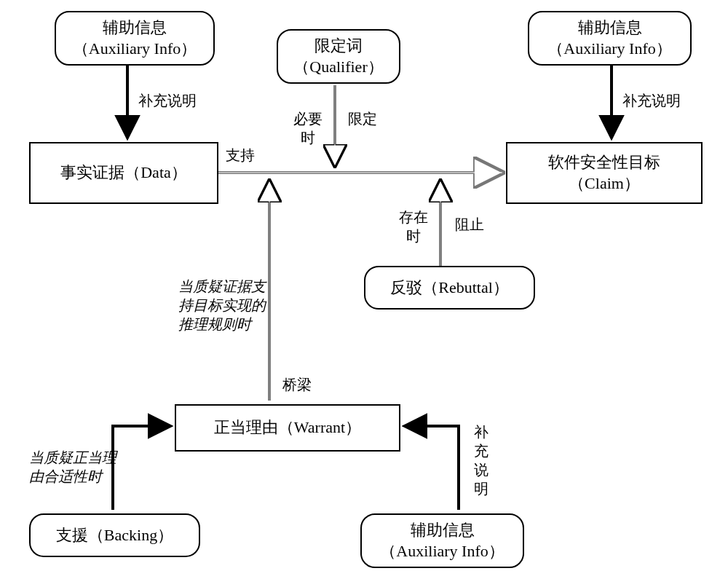 This screenshot has height=587, width=728. I want to click on label-rebuttal-when: 存在时, so click(414, 226).